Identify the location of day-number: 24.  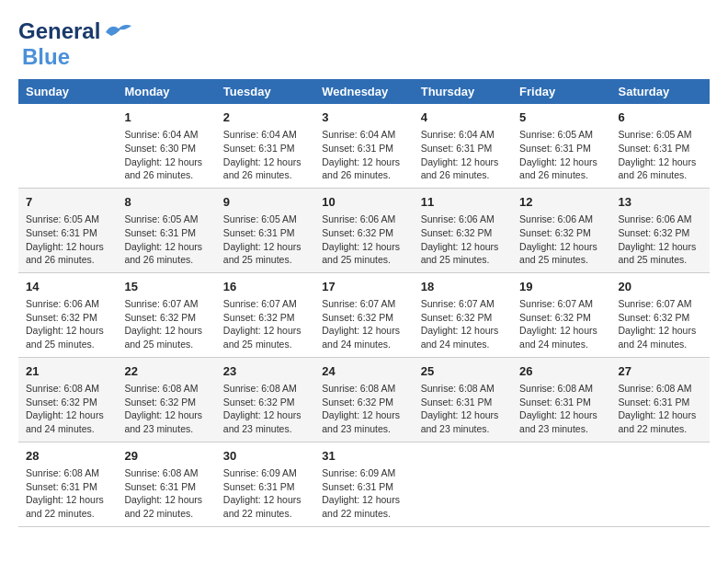
(364, 372).